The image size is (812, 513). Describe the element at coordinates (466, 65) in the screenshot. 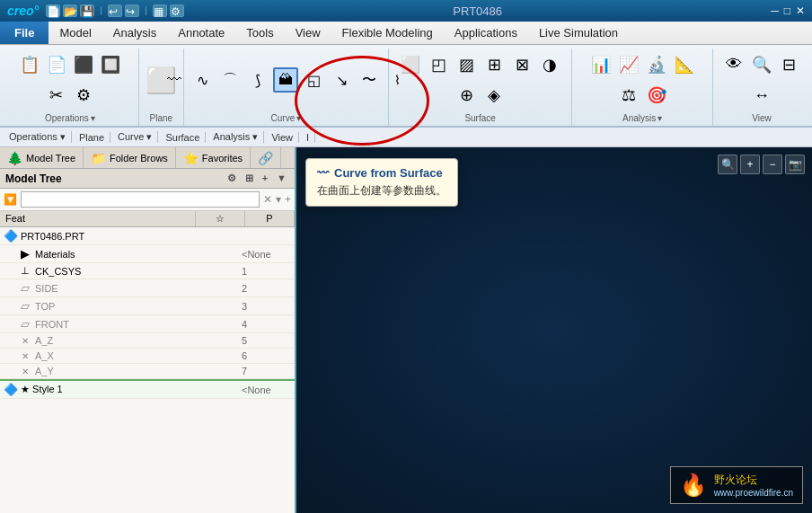

I see `surf-icon3: ▨` at that location.